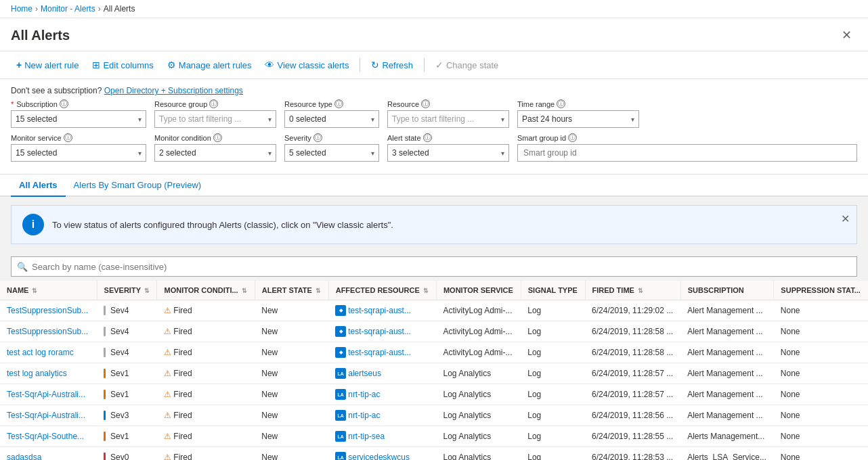 The image size is (868, 460). Describe the element at coordinates (210, 65) in the screenshot. I see `manage-alert-rules-button: ⚙ Manage alert rules` at that location.